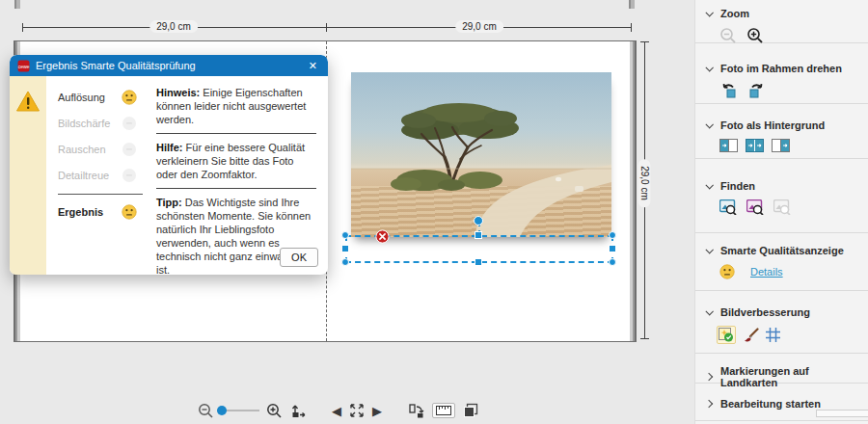 Image resolution: width=868 pixels, height=424 pixels. Describe the element at coordinates (382, 237) in the screenshot. I see `quality-warning-marker-icon` at that location.